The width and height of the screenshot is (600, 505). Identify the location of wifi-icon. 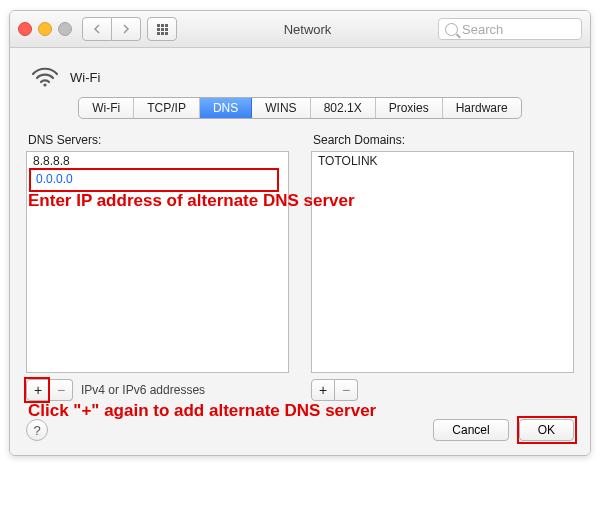
(45, 78).